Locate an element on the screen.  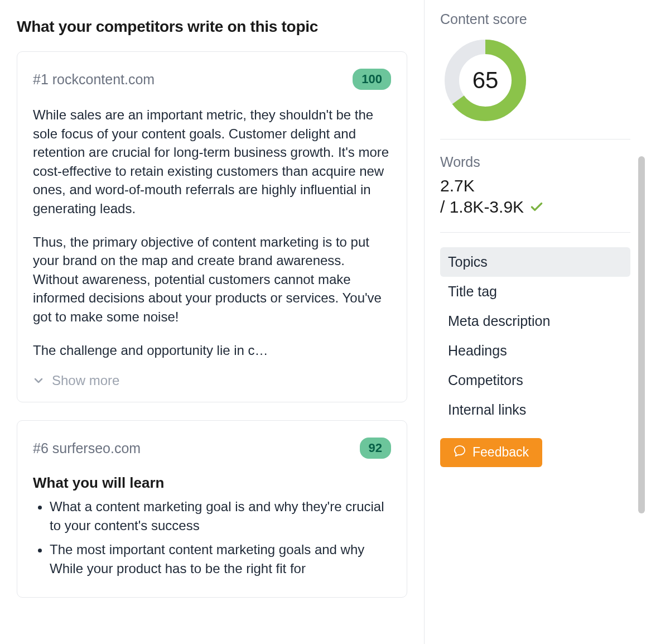
competitor-card-header: #1 rockcontent.com 100 is located at coordinates (212, 79).